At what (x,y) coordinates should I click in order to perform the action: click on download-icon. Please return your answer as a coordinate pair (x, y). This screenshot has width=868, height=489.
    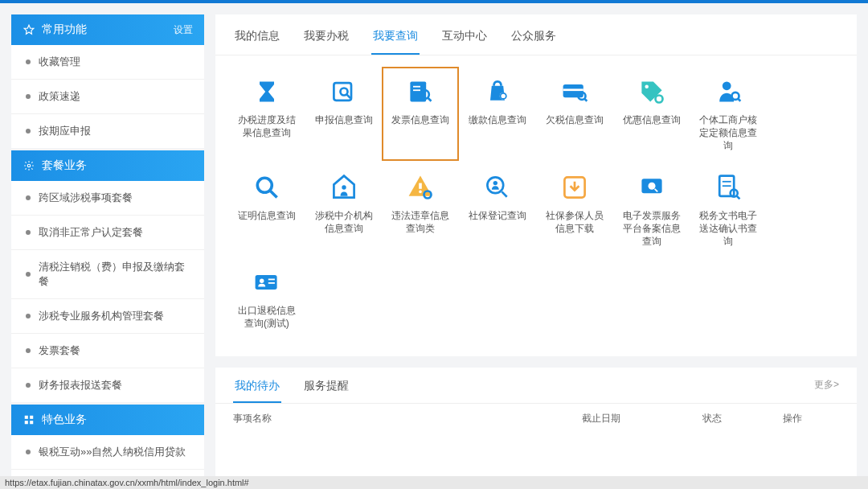
    Looking at the image, I should click on (575, 187).